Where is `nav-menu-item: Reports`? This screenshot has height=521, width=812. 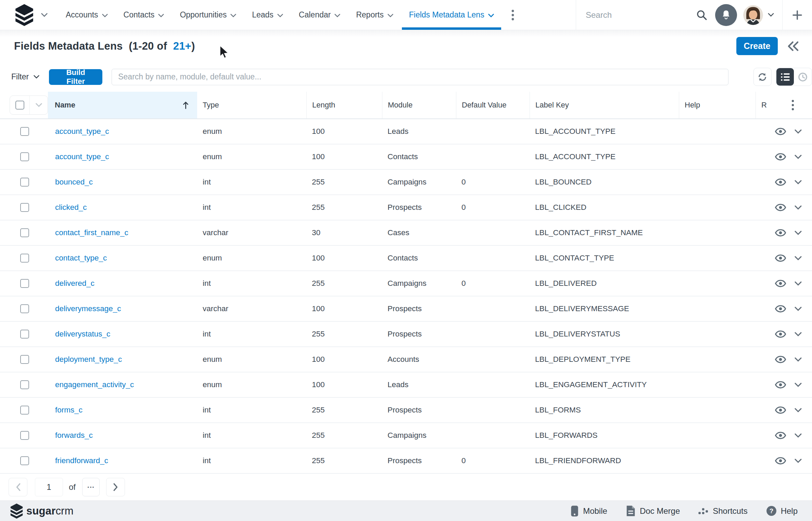
nav-menu-item: Reports is located at coordinates (375, 15).